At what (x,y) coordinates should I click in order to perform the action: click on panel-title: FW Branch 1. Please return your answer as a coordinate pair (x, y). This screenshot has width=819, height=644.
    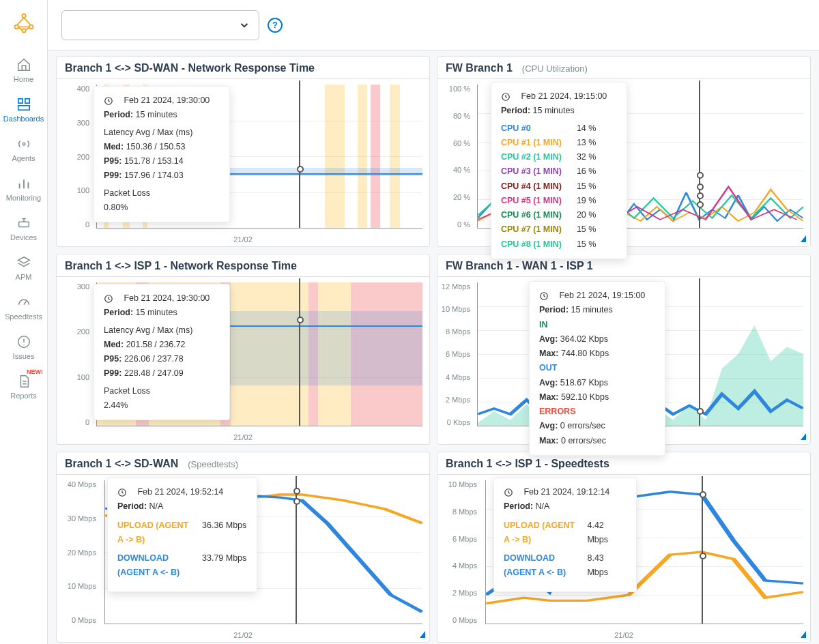
    Looking at the image, I should click on (479, 68).